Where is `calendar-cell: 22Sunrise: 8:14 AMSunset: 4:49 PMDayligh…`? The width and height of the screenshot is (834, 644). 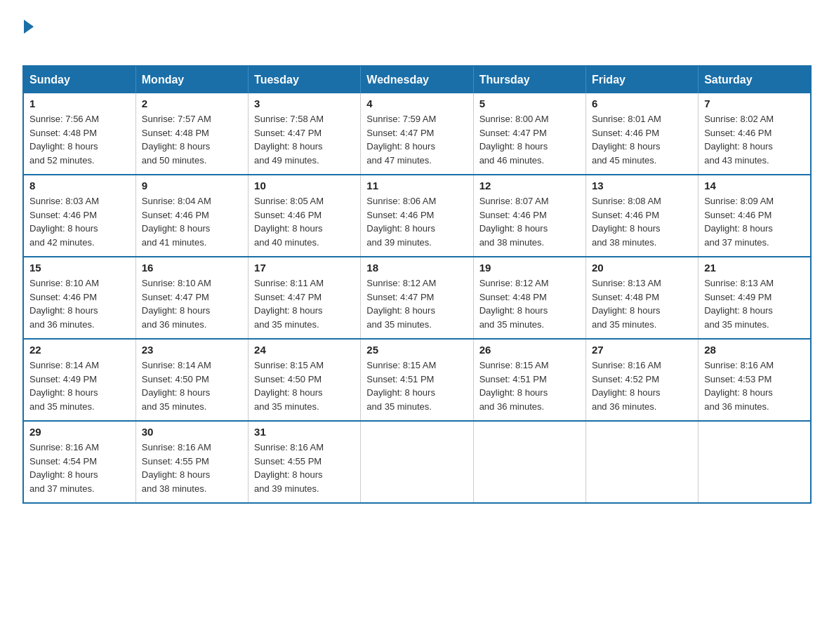 calendar-cell: 22Sunrise: 8:14 AMSunset: 4:49 PMDayligh… is located at coordinates (79, 380).